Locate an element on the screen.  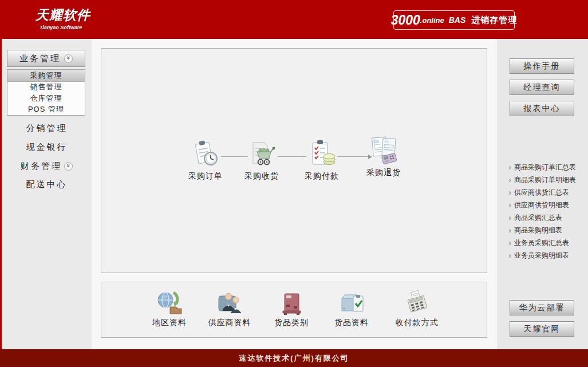
header-bar: 天耀软件 Tianyao Software 3000.onlineBAS进销存管… is located at coordinates (294, 19).